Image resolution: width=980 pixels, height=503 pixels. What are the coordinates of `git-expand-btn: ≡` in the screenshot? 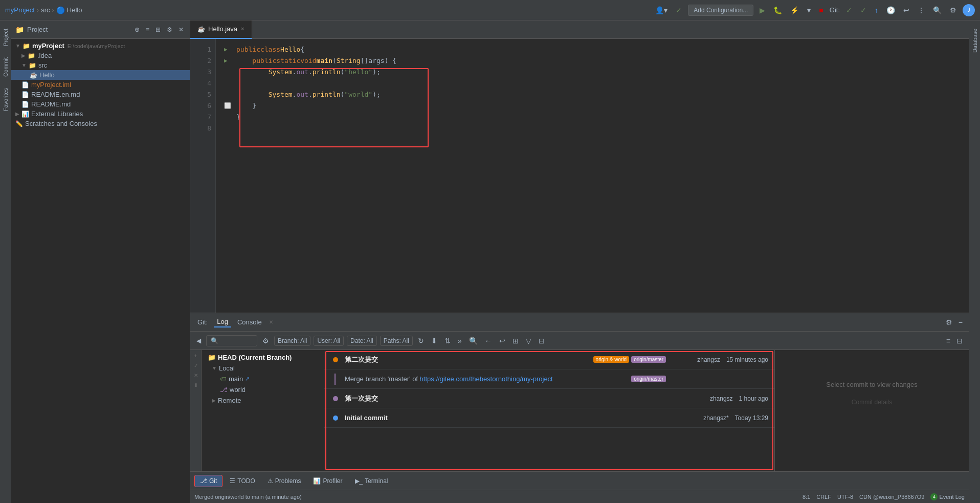 It's located at (948, 341).